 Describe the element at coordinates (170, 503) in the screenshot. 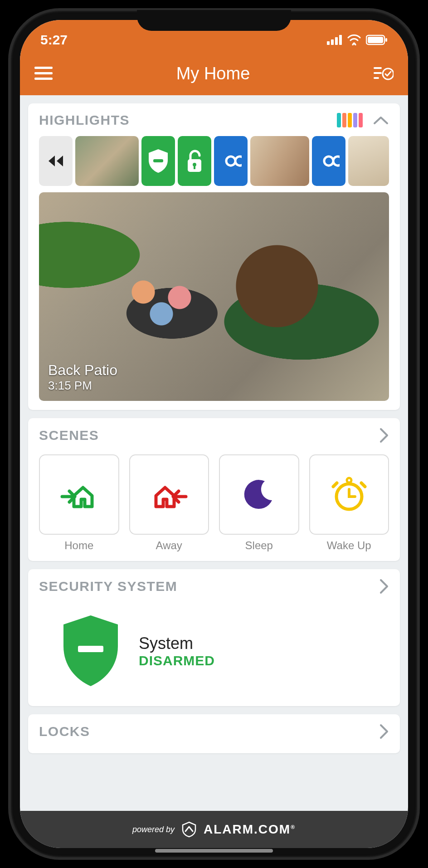

I see `scene-away: Away` at that location.